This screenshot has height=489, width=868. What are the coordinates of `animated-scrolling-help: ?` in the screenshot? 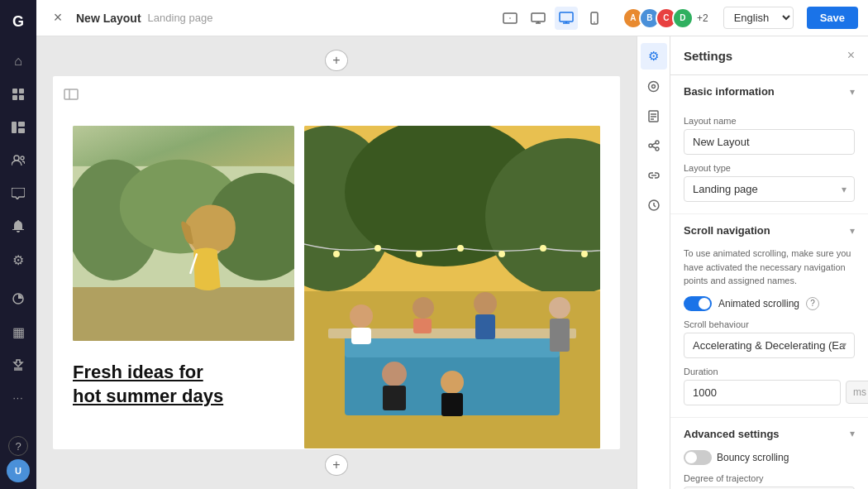 It's located at (813, 304).